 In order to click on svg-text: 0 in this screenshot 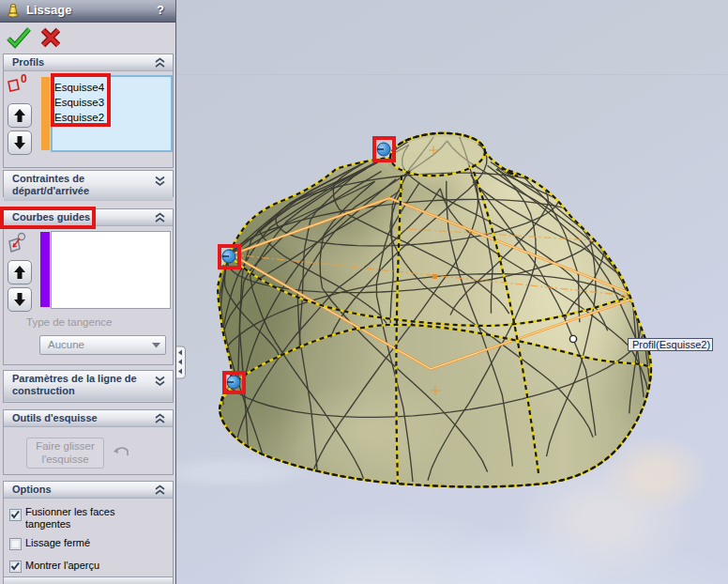, I will do `click(24, 79)`.